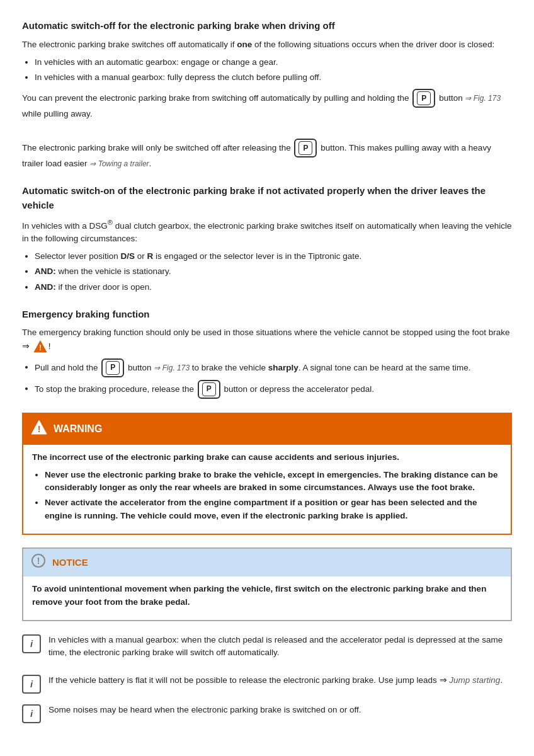  What do you see at coordinates (475, 680) in the screenshot?
I see `jump-starting-link: Jump starting` at bounding box center [475, 680].